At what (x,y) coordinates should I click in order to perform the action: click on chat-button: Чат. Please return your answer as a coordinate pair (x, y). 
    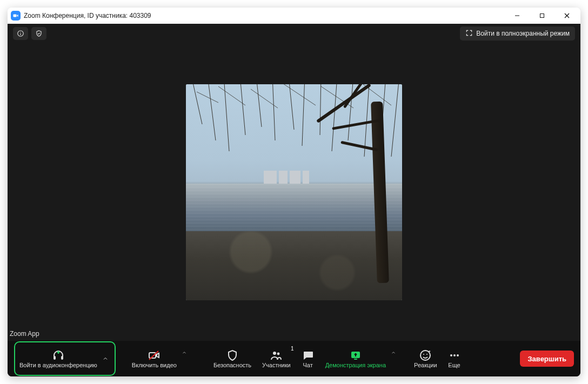
    Looking at the image, I should click on (308, 359).